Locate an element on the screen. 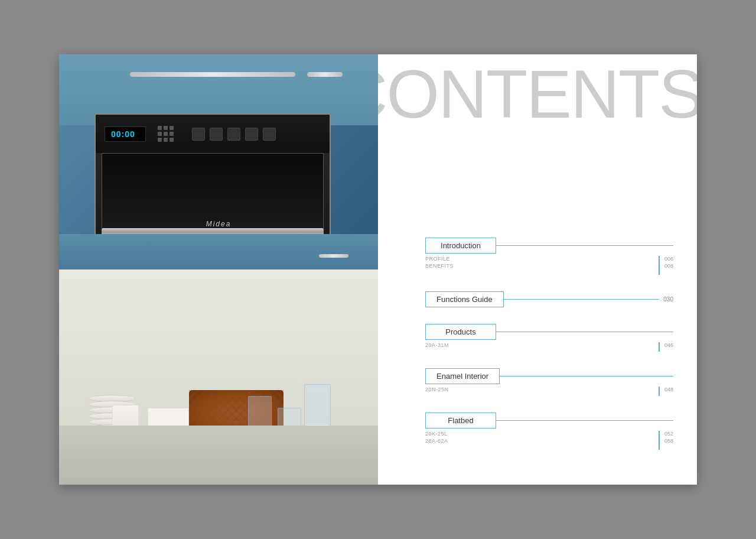 The width and height of the screenshot is (756, 539). page-num: 052 is located at coordinates (669, 434).